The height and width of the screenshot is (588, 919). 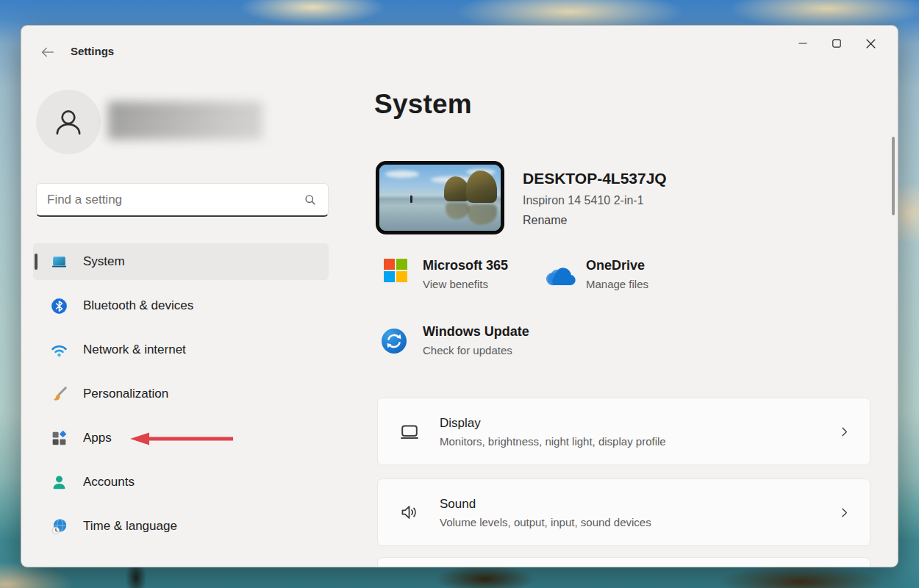 I want to click on card-display: Display Monitors, brightness, night ligh…, so click(x=623, y=431).